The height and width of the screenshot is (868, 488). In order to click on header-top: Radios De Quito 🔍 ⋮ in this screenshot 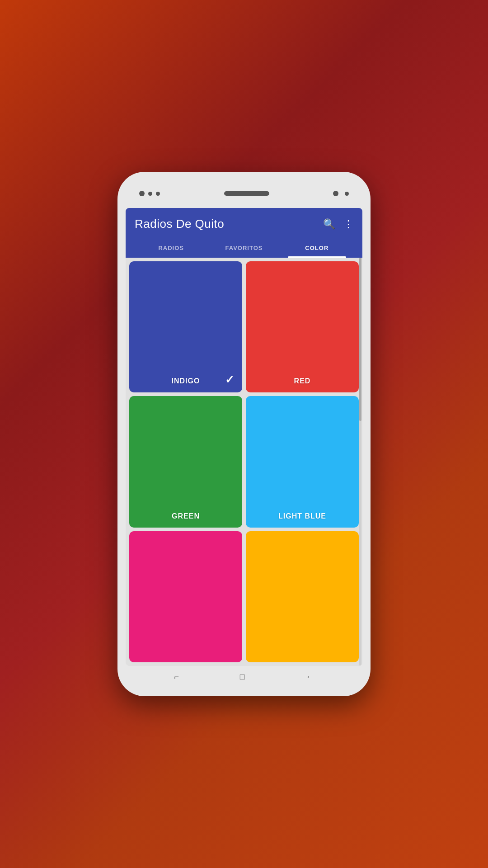, I will do `click(244, 228)`.